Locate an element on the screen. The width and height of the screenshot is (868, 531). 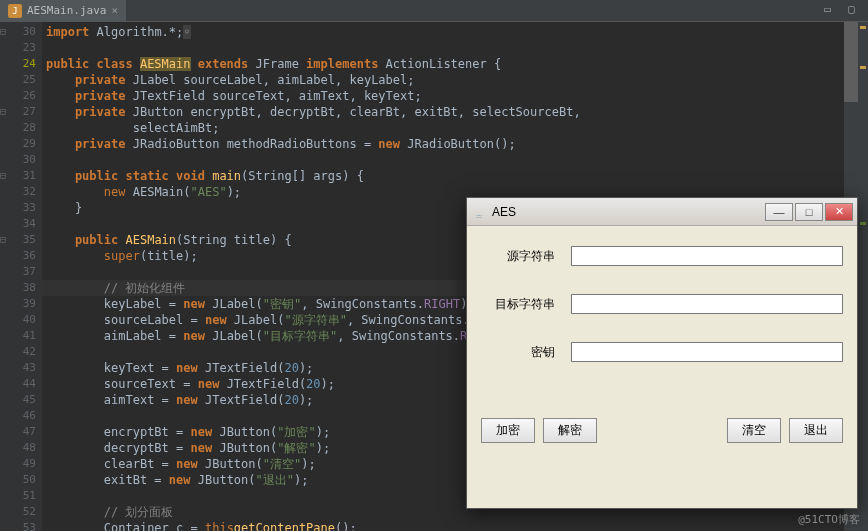
tab-filename: AESMain.java is located at coordinates (66, 10).